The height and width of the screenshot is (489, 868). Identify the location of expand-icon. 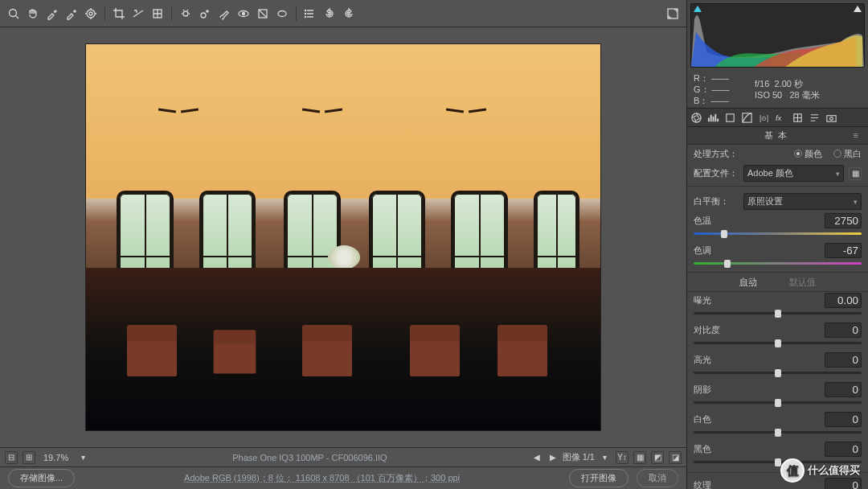
(673, 14).